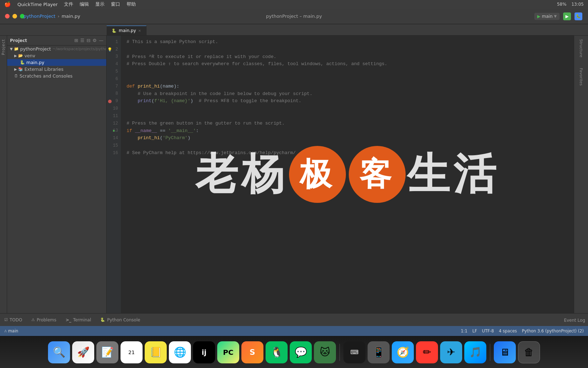 The width and height of the screenshot is (588, 368). I want to click on simulator-icon: 📱, so click(379, 352).